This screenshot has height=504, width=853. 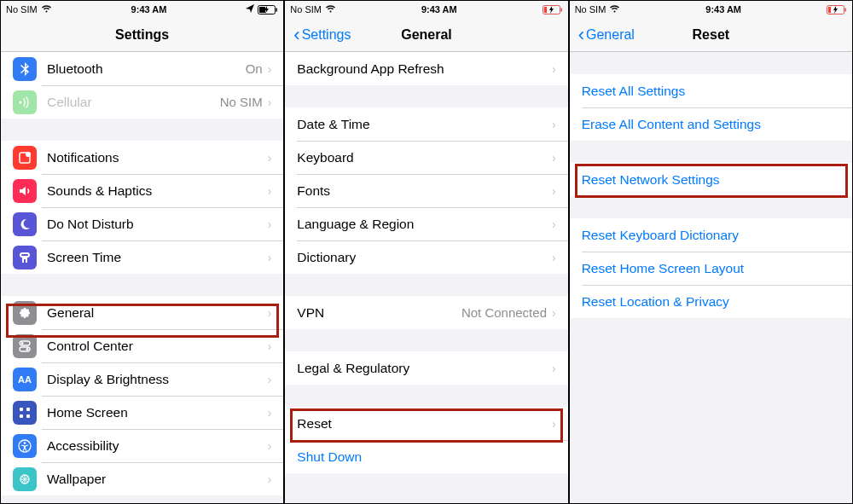 I want to click on row-label: Display & Brightness, so click(x=157, y=379).